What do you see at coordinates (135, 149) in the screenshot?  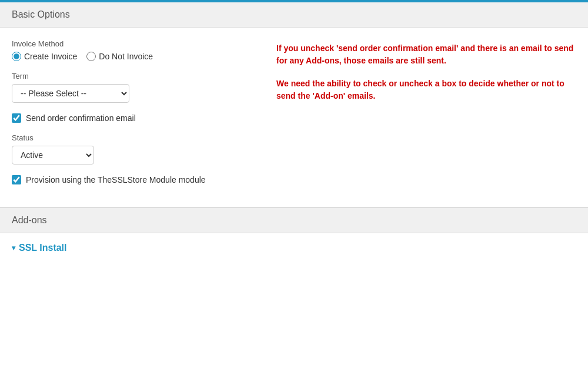 I see `status-group: Status Active Inactive` at bounding box center [135, 149].